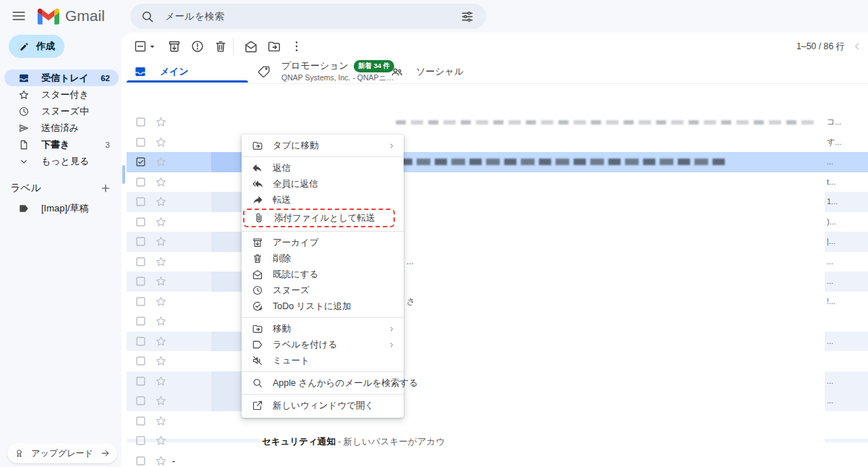 Image resolution: width=868 pixels, height=467 pixels. Describe the element at coordinates (323, 405) in the screenshot. I see `menu-item: 新しいウィンドウで開く` at that location.